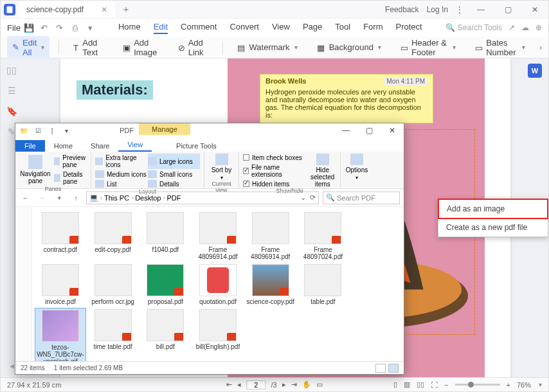 The height and width of the screenshot is (392, 549). What do you see at coordinates (165, 285) in the screenshot?
I see `file-item: proposal.pdf` at bounding box center [165, 285].